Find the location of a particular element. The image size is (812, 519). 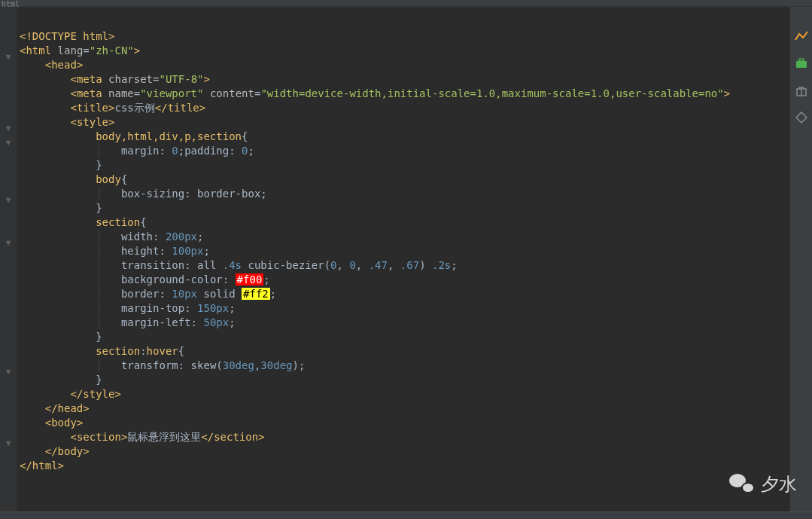

code-line: │ width: 200px; is located at coordinates (403, 237).